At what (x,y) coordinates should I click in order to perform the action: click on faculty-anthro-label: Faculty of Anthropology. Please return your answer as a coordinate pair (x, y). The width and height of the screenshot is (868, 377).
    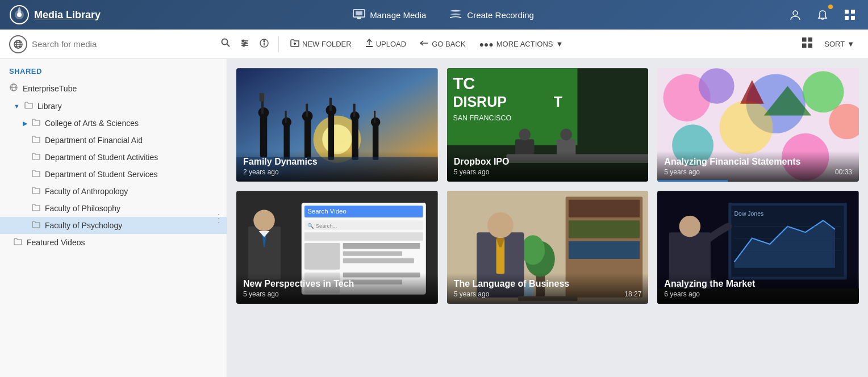
    Looking at the image, I should click on (86, 191).